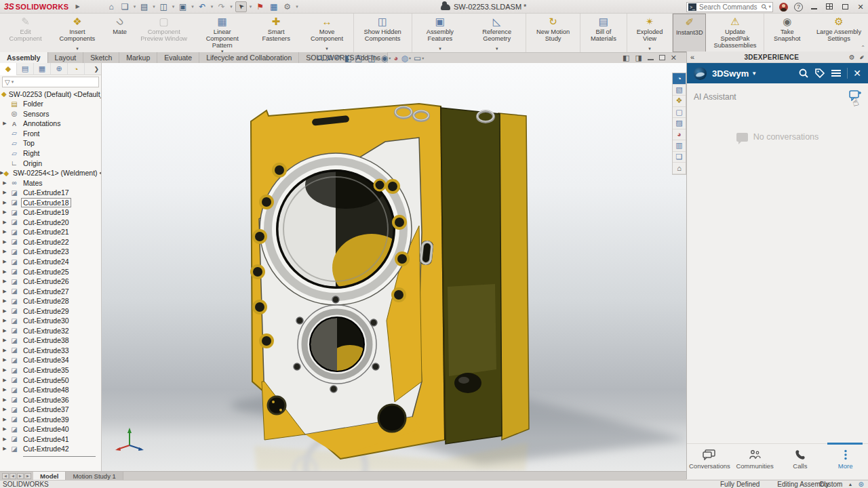 This screenshot has width=868, height=488. Describe the element at coordinates (222, 33) in the screenshot. I see `ribbon-button: Linear Component Pattern` at that location.